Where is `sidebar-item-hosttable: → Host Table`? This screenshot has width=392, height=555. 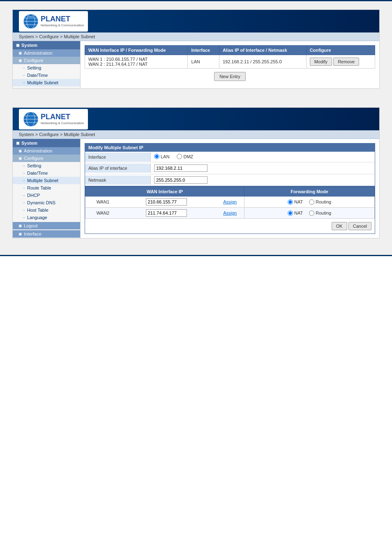 sidebar-item-hosttable: → Host Table is located at coordinates (46, 210).